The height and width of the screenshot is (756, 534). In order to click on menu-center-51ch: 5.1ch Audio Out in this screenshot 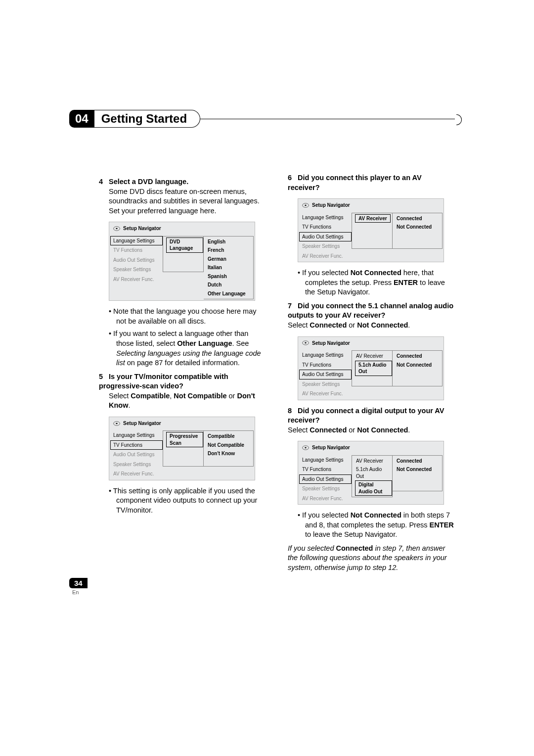, I will do `click(374, 368)`.